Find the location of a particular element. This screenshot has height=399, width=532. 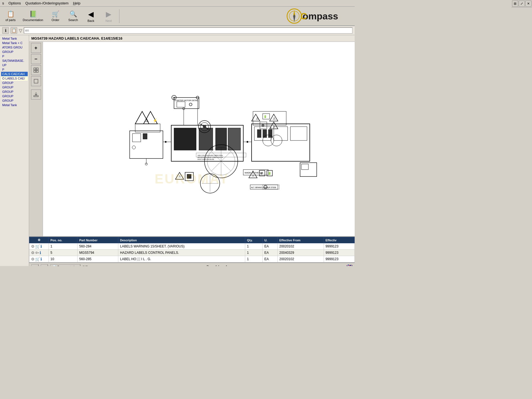

row-subpart-icon: ⚙• is located at coordinates (37, 253).